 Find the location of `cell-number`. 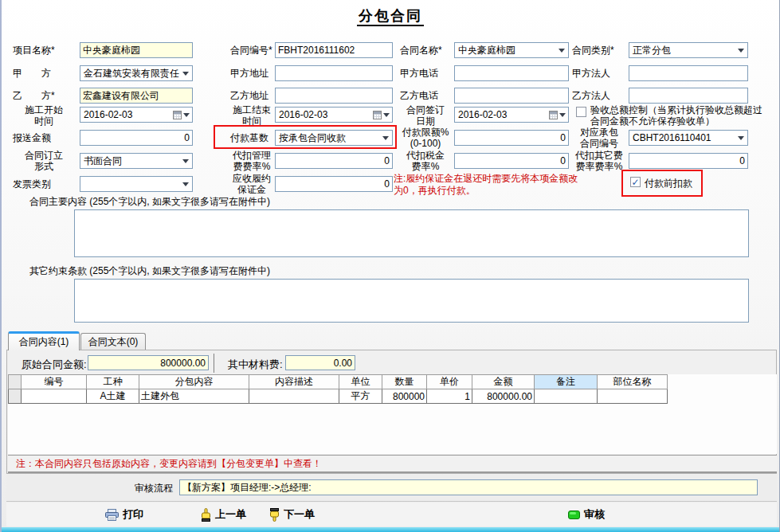

cell-number is located at coordinates (54, 397).